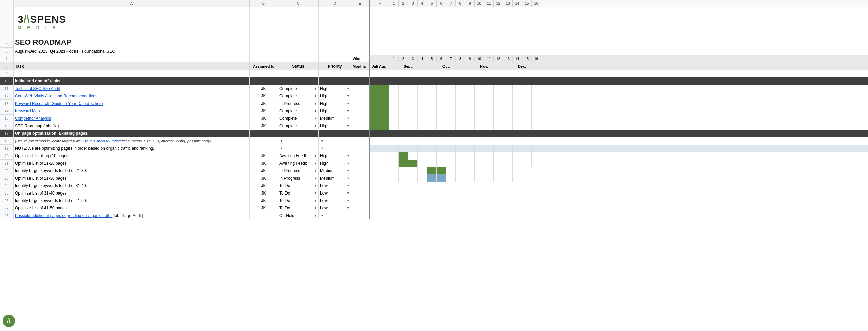  Describe the element at coordinates (413, 3) in the screenshot. I see `col-header-3: 3` at that location.